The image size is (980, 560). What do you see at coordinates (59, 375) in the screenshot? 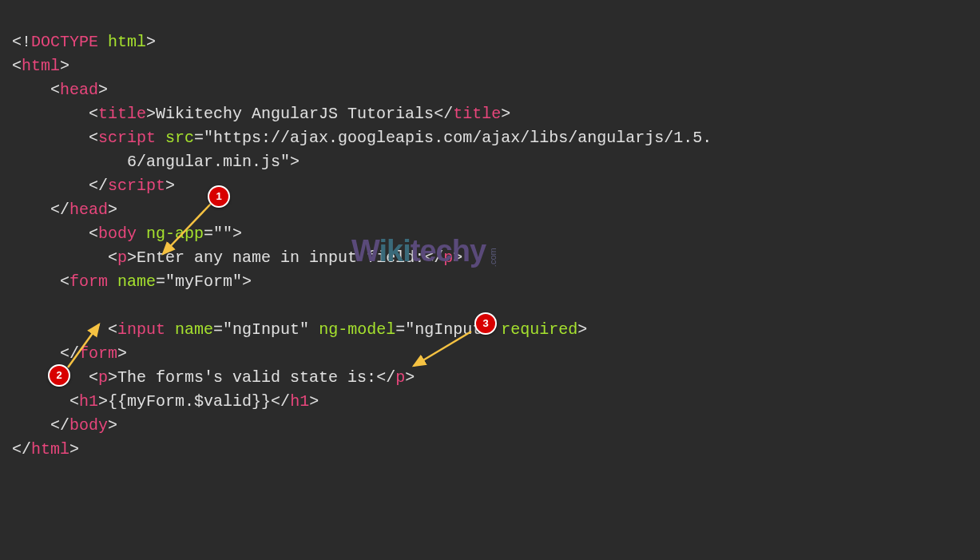
I see `annotation-badge-2: 2` at bounding box center [59, 375].